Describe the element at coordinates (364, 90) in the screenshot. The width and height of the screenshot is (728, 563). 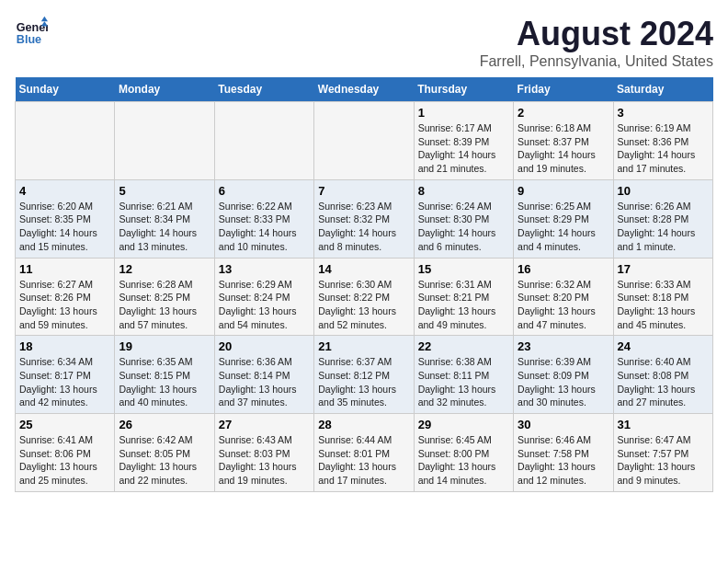
I see `calendar-header: SundayMondayTuesdayWednesdayThursdayFrid…` at that location.